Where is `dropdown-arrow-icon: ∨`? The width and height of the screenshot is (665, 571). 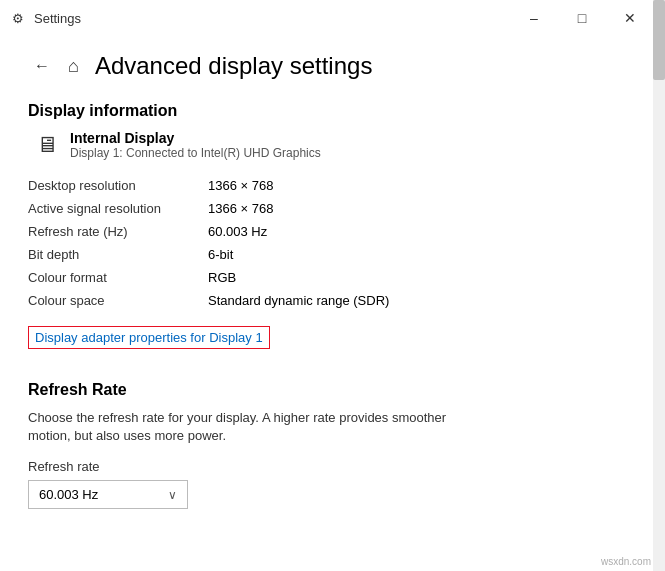
dropdown-arrow-icon: ∨ is located at coordinates (172, 495).